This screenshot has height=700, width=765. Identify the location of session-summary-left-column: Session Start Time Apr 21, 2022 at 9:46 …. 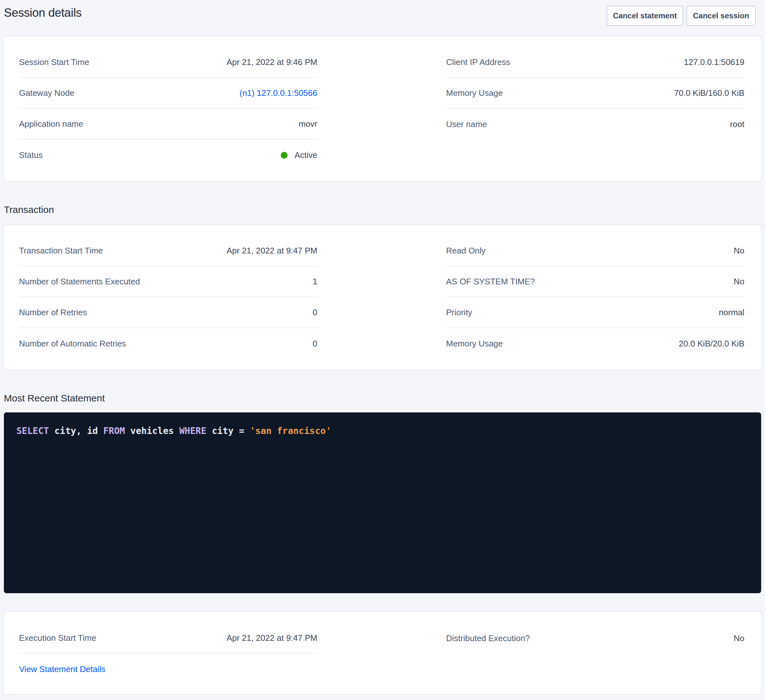
(168, 109).